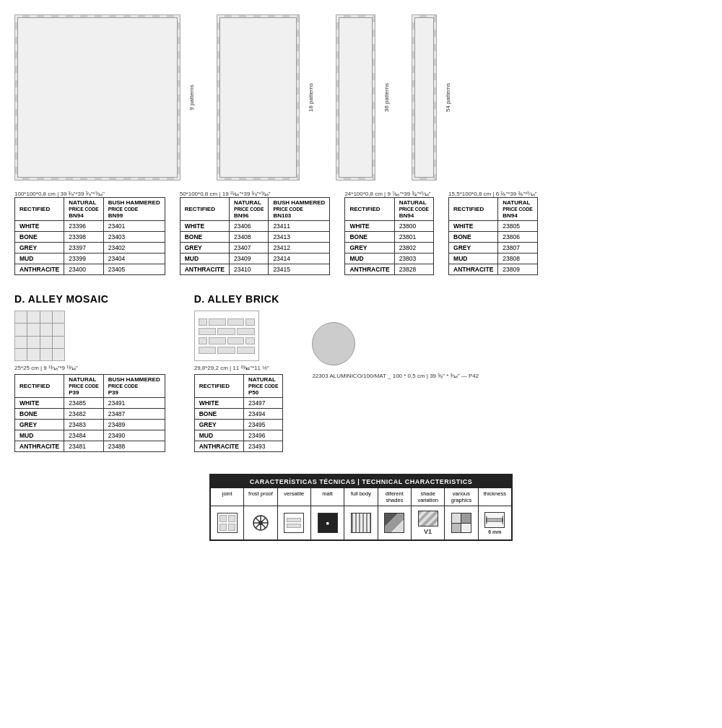  I want to click on tile-image-medium, so click(258, 98).